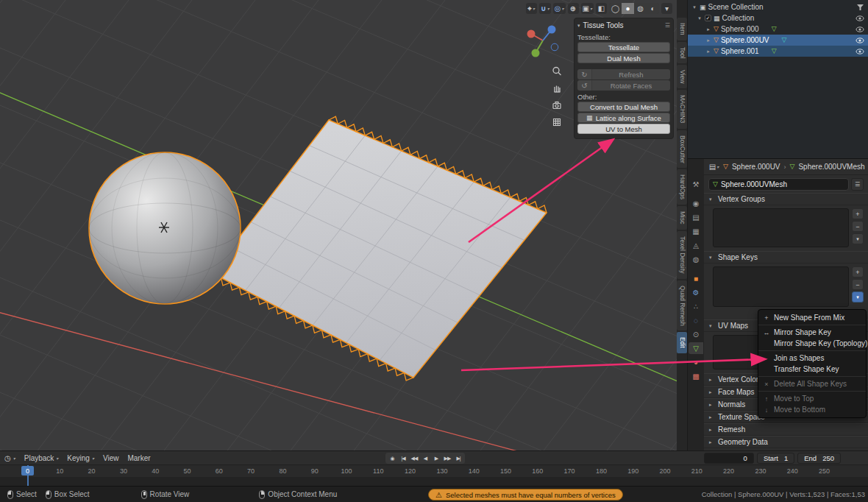  Describe the element at coordinates (10, 458) in the screenshot. I see `timeline-editor-type-dropdown: ◷▾` at that location.